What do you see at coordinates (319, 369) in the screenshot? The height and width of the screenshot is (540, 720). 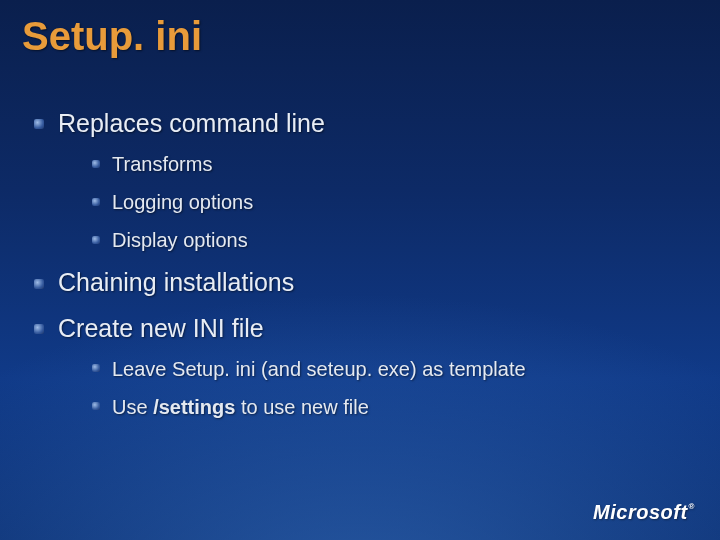 I see `sub-bullet-text: Leave Setup. ini (and seteup. exe) as te…` at bounding box center [319, 369].